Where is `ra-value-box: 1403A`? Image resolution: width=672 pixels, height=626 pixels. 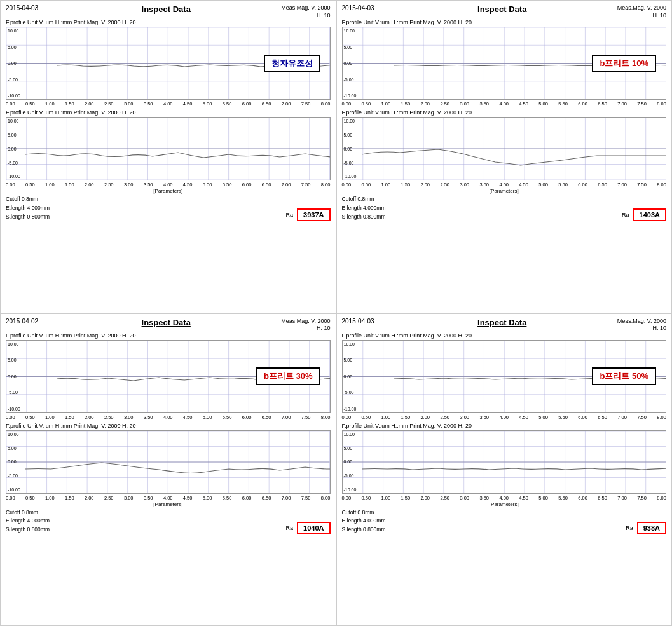
ra-value-box: 1403A is located at coordinates (650, 215).